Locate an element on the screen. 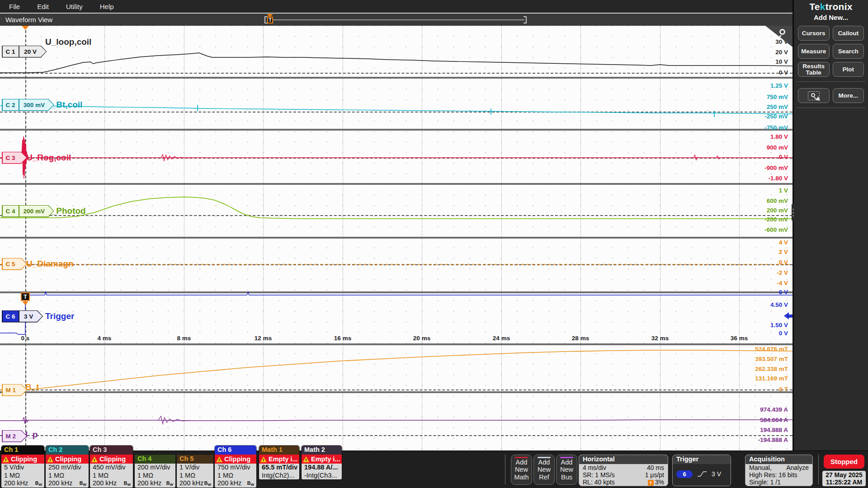 Image resolution: width=868 pixels, height=488 pixels. panel-row: Single: 1 /1 is located at coordinates (779, 482).